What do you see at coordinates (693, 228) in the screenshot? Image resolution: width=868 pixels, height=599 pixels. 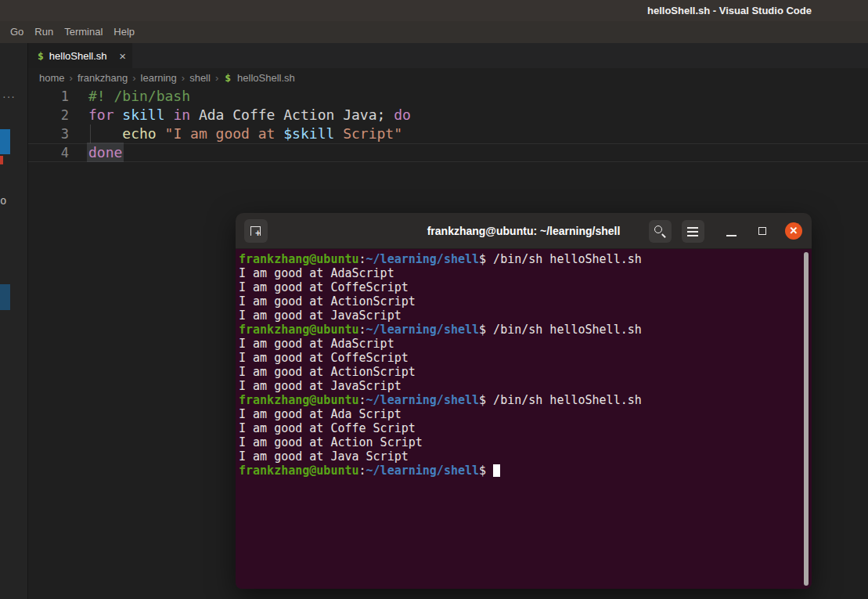 I see `hamburger-icon` at bounding box center [693, 228].